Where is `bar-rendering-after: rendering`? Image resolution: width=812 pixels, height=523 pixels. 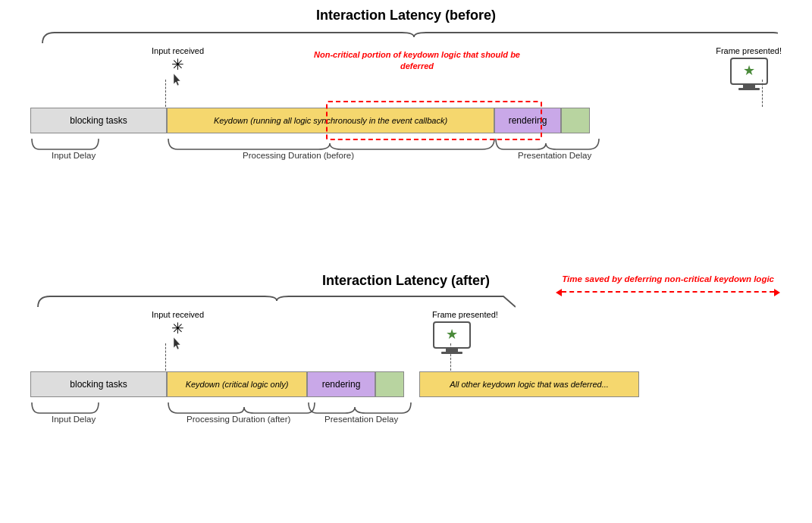 bar-rendering-after: rendering is located at coordinates (341, 384).